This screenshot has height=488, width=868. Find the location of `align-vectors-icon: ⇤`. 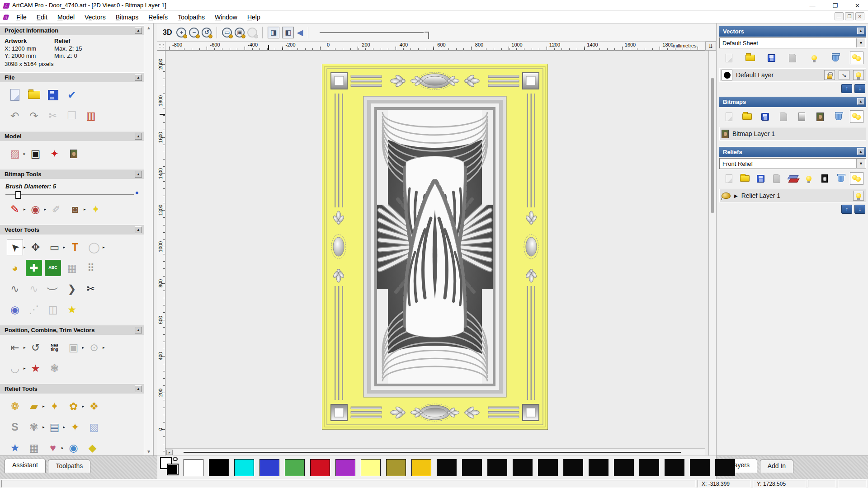

align-vectors-icon: ⇤ is located at coordinates (15, 347).